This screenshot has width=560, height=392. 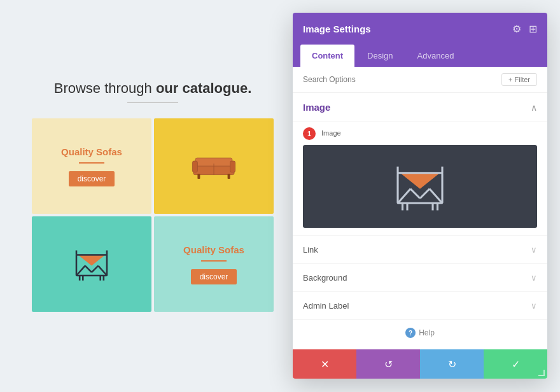 I want to click on help-text: ? Help, so click(x=420, y=333).